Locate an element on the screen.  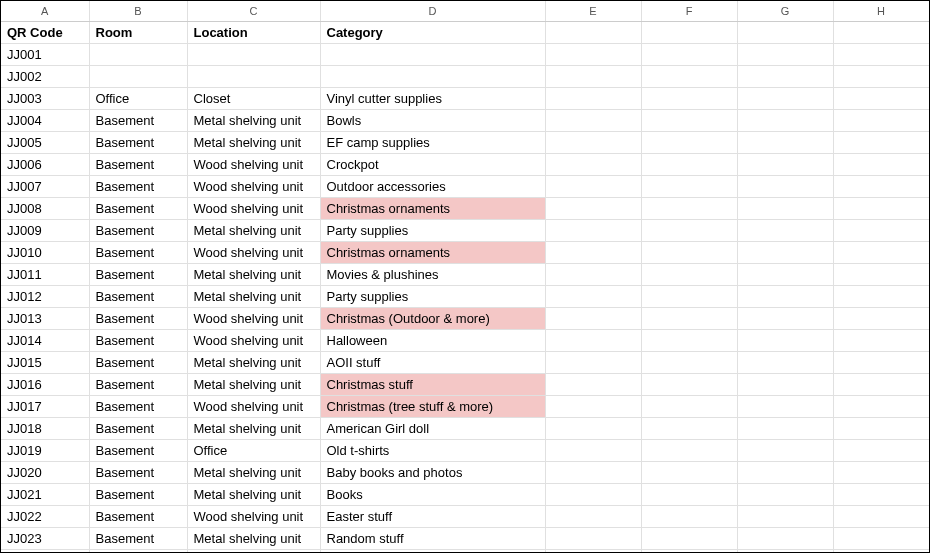
cell: Closet is located at coordinates (254, 99).